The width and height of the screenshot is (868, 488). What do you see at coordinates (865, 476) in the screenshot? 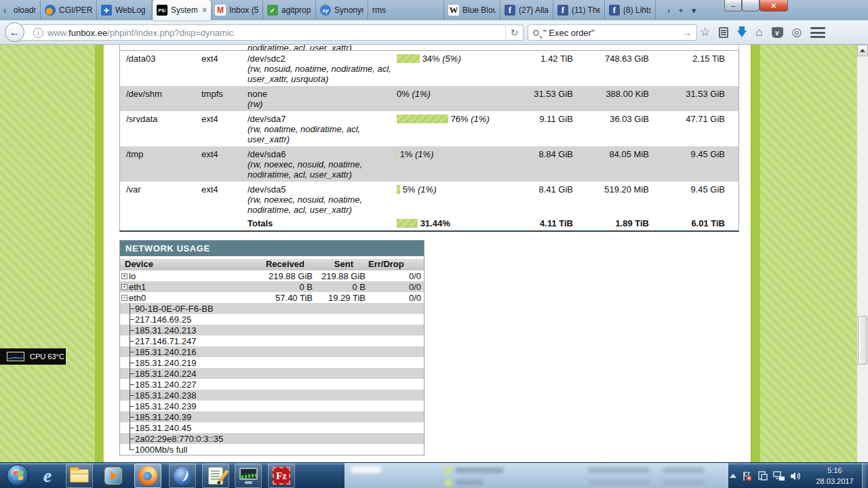
I see `show-desktop-button` at bounding box center [865, 476].